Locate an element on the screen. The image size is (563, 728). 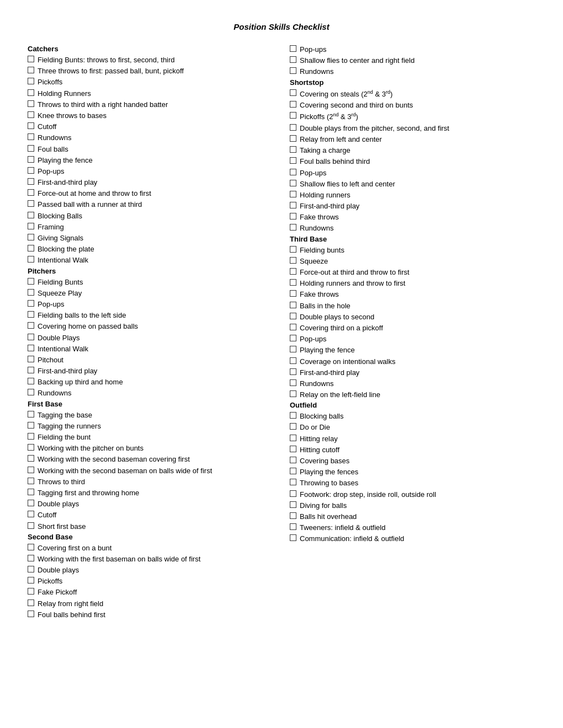
list-item: Backing up third and home is located at coordinates (150, 382).